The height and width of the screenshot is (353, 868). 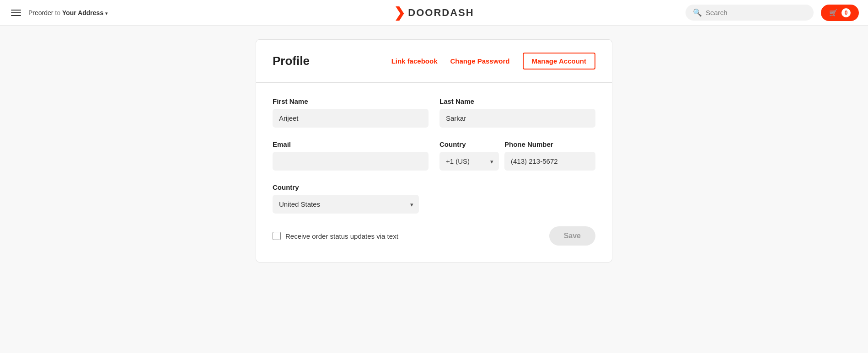 What do you see at coordinates (350, 112) in the screenshot?
I see `first-name-group: First Name` at bounding box center [350, 112].